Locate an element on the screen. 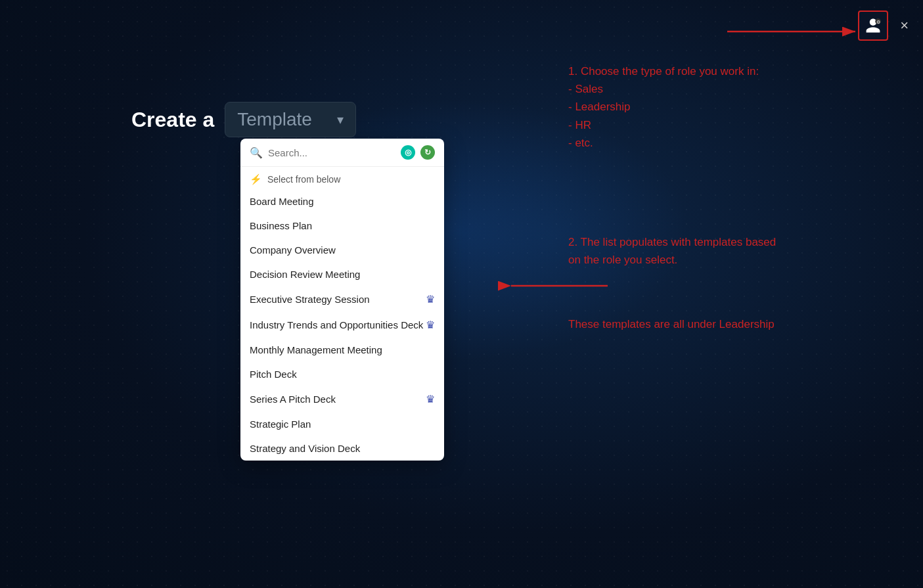 The height and width of the screenshot is (588, 923). template-dropdown-text: Template is located at coordinates (283, 120).